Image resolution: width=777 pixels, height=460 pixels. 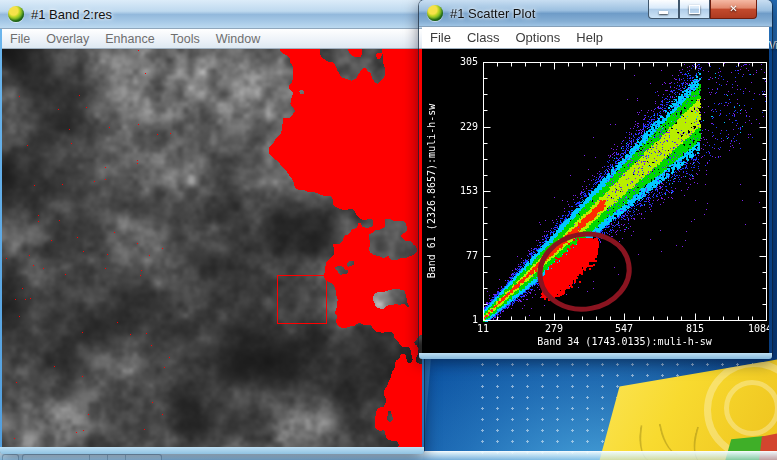 I want to click on menu-item-window: Window, so click(x=238, y=39).